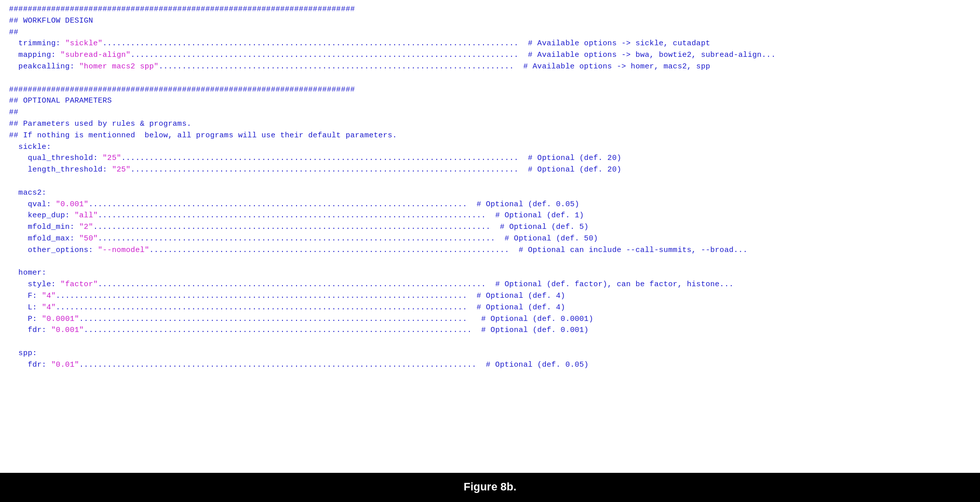 Image resolution: width=980 pixels, height=502 pixels. Describe the element at coordinates (203, 136) in the screenshot. I see `code-segment: ## If nothing is mentionned below, all p…` at that location.